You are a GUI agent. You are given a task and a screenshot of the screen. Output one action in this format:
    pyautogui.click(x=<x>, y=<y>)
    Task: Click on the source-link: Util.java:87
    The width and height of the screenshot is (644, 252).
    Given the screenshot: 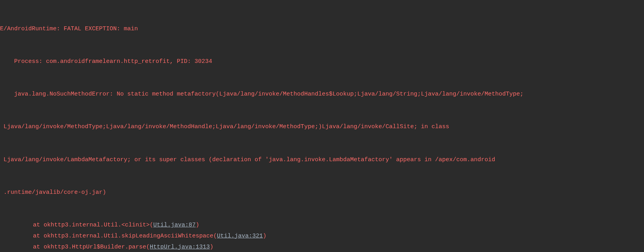 What is the action you would take?
    pyautogui.click(x=174, y=225)
    